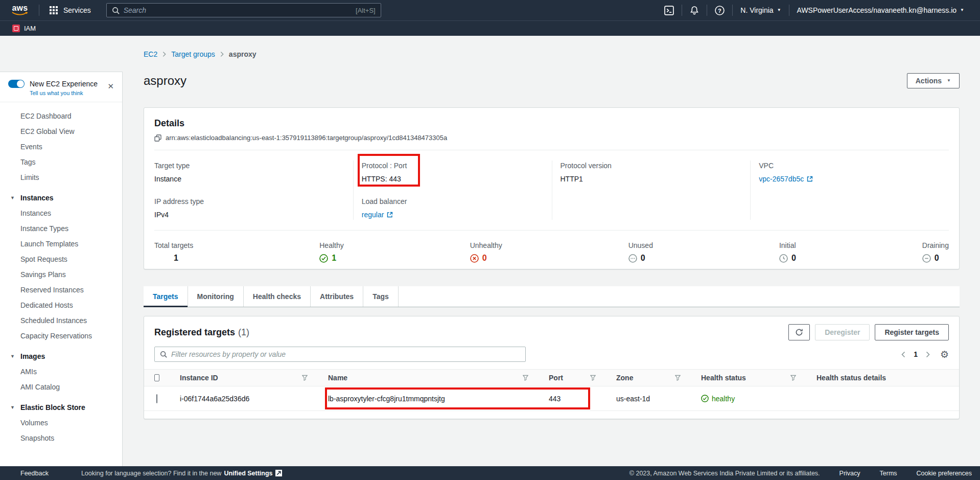 This screenshot has height=480, width=980. I want to click on breadcrumb-ec2: EC2, so click(150, 54).